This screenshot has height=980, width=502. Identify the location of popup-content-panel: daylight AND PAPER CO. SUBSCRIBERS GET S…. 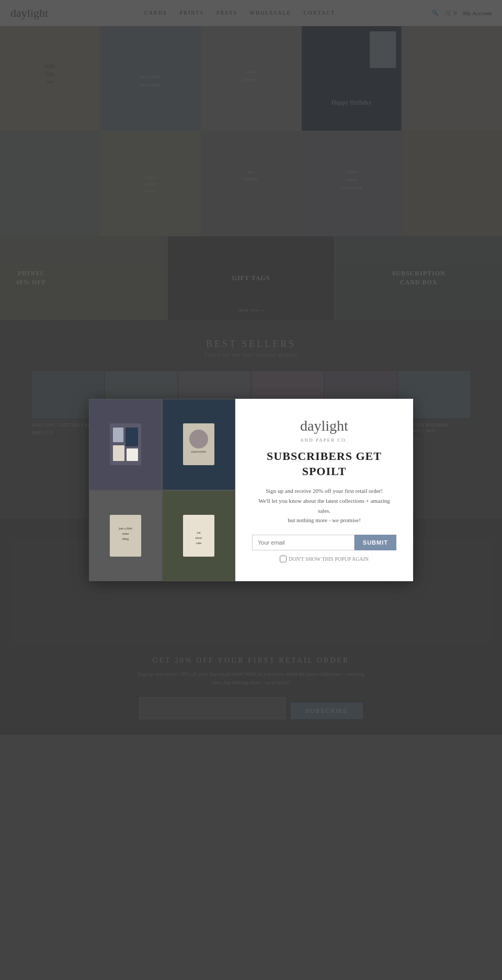
(324, 490).